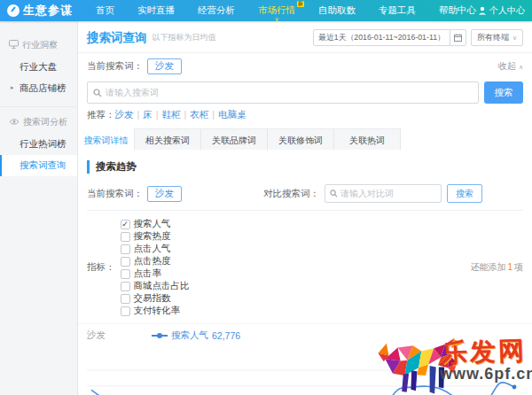  What do you see at coordinates (39, 144) in the screenshot?
I see `sidebar-item-行业热词榜: 行业热词榜` at bounding box center [39, 144].